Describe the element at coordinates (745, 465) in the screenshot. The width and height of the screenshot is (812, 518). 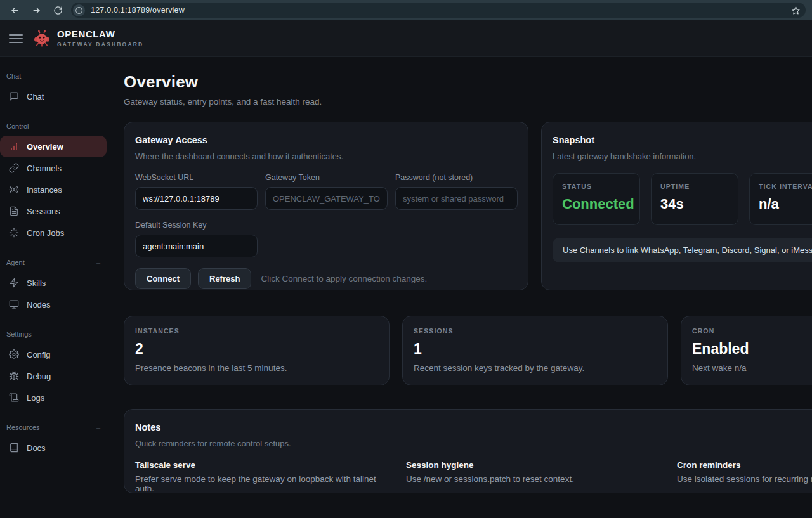
I see `note-title: Cron reminders` at that location.